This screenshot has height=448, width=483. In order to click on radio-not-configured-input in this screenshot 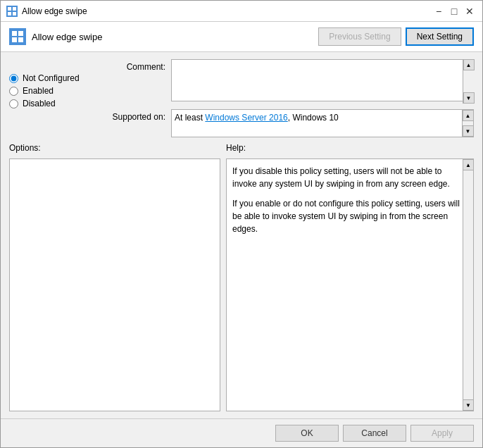, I will do `click(14, 79)`.